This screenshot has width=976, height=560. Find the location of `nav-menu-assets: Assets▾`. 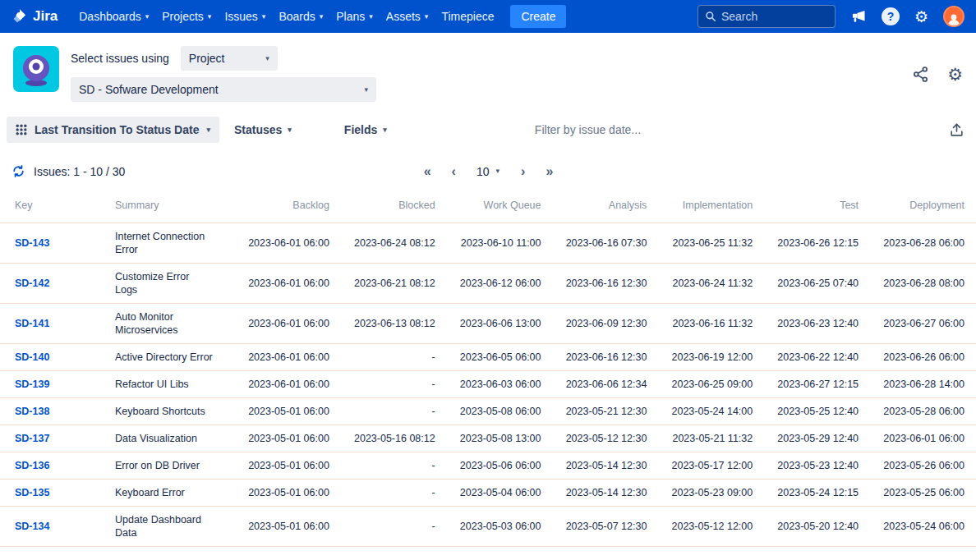

nav-menu-assets: Assets▾ is located at coordinates (407, 16).